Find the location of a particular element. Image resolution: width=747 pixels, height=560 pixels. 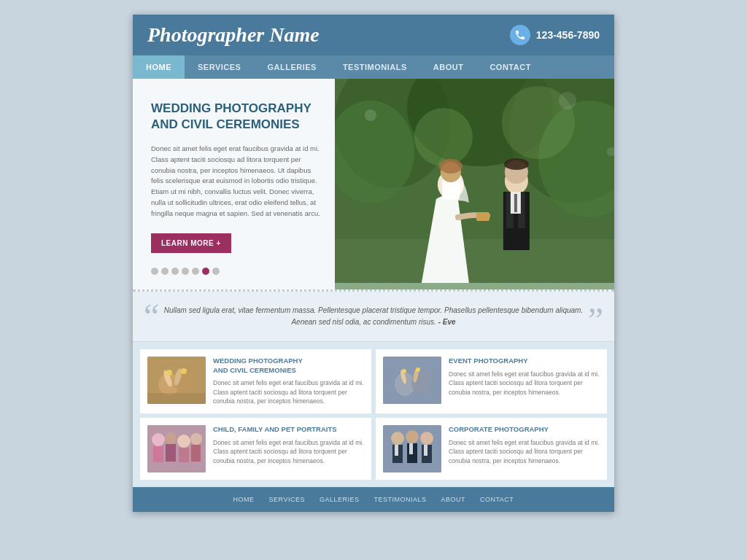

phone-number: 123-456-7890 is located at coordinates (568, 35).